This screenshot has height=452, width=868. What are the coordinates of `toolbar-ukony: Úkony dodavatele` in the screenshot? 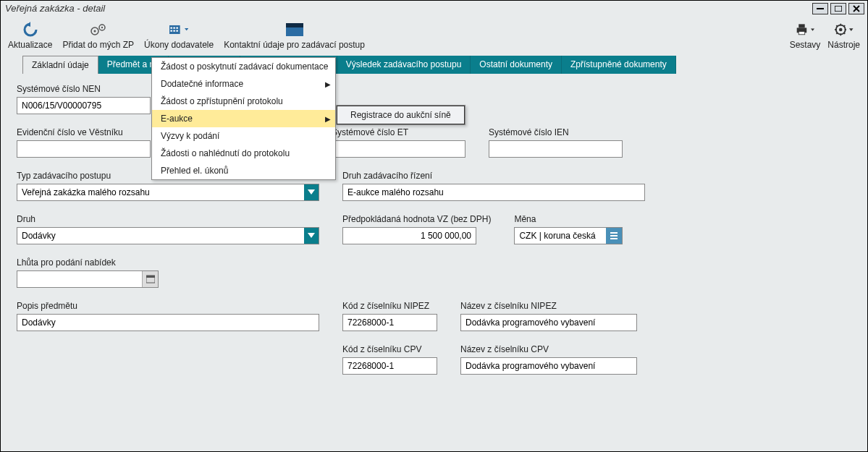 It's located at (179, 35).